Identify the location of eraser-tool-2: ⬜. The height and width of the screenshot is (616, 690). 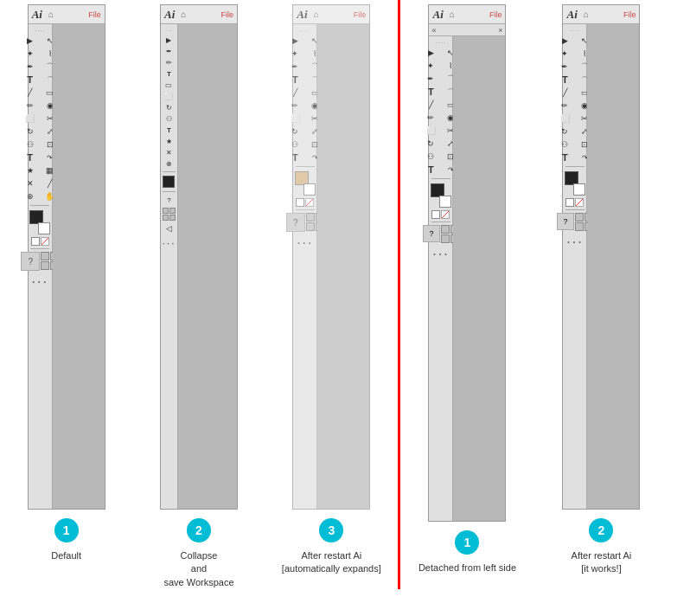
(169, 96).